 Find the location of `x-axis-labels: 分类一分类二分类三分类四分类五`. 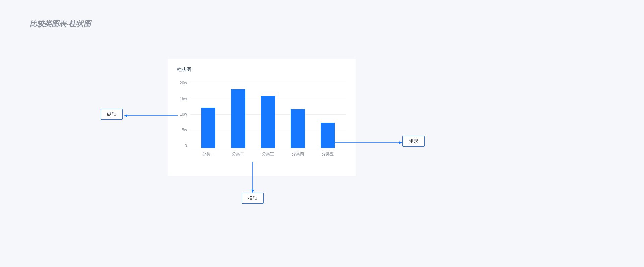

x-axis-labels: 分类一分类二分类三分类四分类五 is located at coordinates (268, 154).